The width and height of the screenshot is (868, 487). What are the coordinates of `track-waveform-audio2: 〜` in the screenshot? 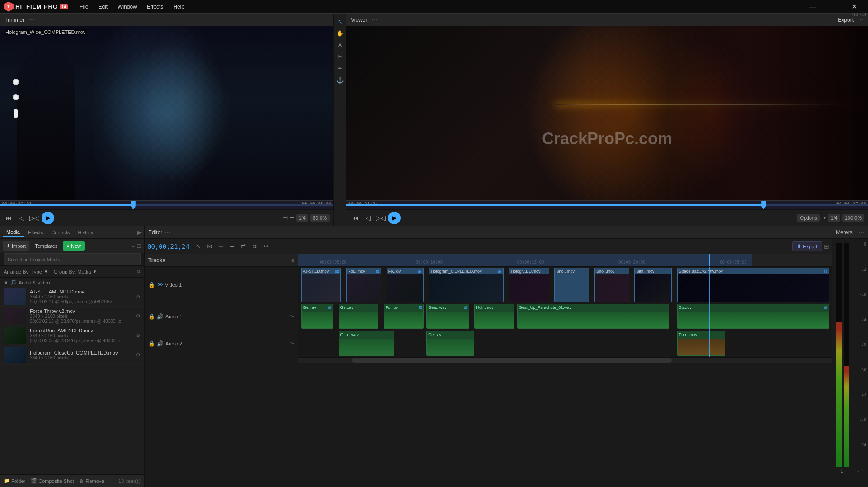 It's located at (292, 344).